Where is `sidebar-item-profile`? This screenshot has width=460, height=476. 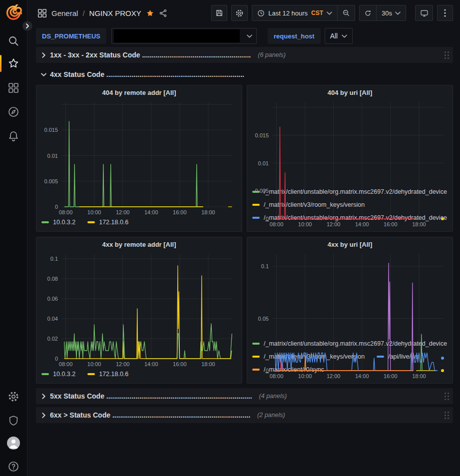 sidebar-item-profile is located at coordinates (13, 443).